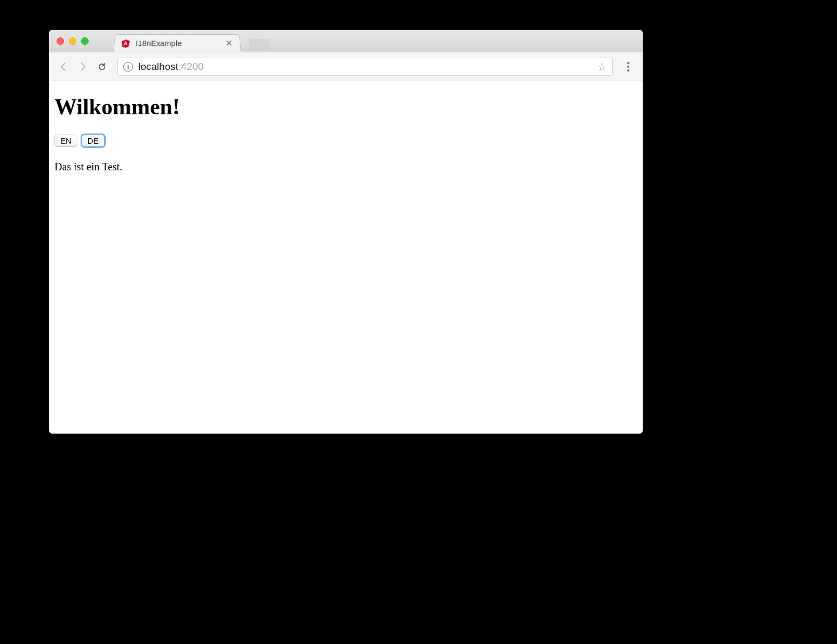 The image size is (837, 644). I want to click on lang-en-button: EN, so click(66, 141).